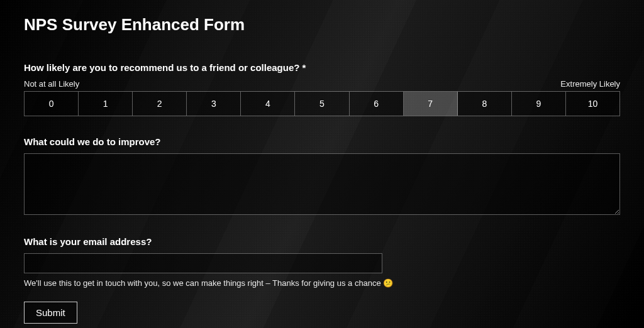 The width and height of the screenshot is (644, 328). I want to click on confused-face-icon: 😕, so click(388, 283).